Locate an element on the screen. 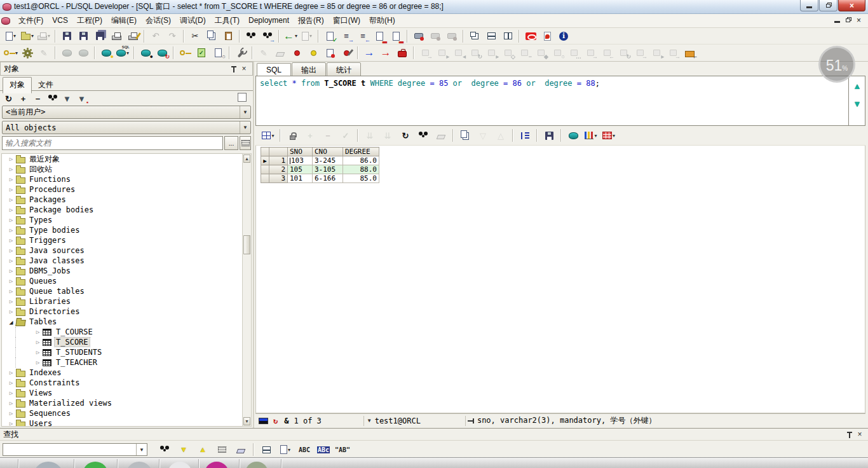  tree-item-procedures: ▷Procedures is located at coordinates (123, 189).